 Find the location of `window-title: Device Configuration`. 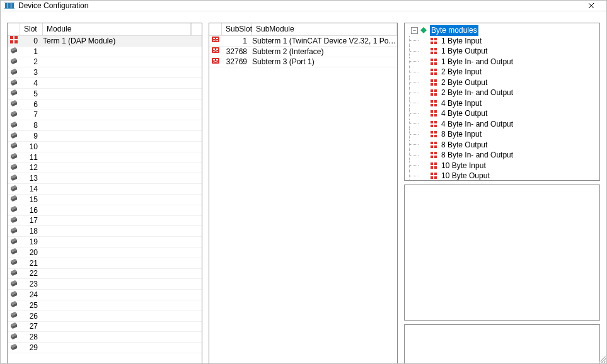

window-title: Device Configuration is located at coordinates (299, 6).